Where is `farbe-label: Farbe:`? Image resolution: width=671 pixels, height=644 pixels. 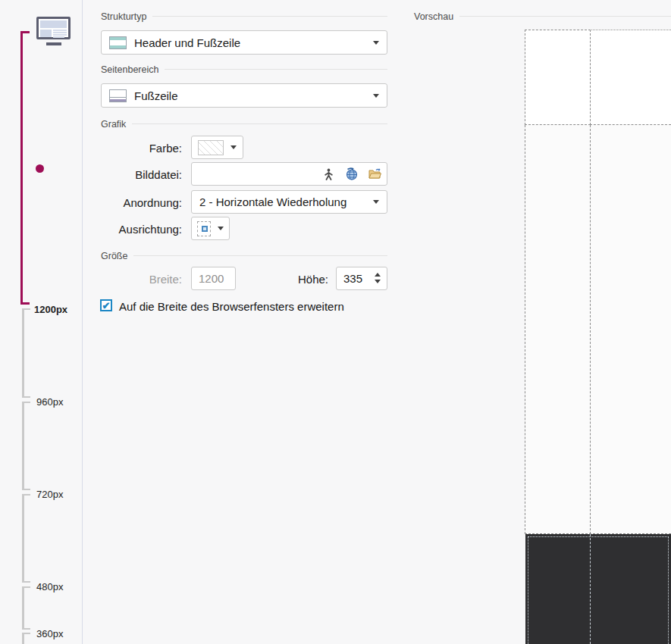
farbe-label: Farbe: is located at coordinates (140, 148).